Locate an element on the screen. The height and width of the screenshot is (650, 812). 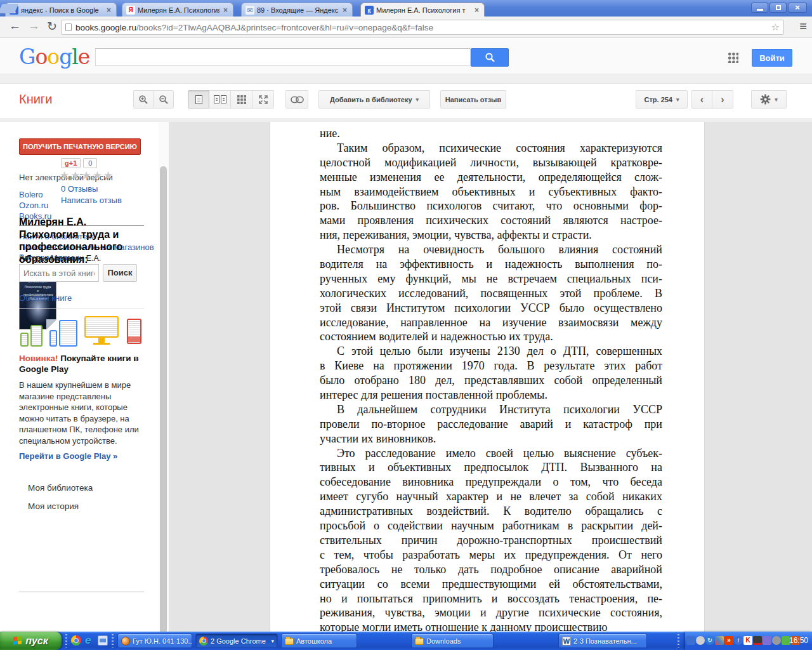
task-label: Downloads is located at coordinates (443, 641).